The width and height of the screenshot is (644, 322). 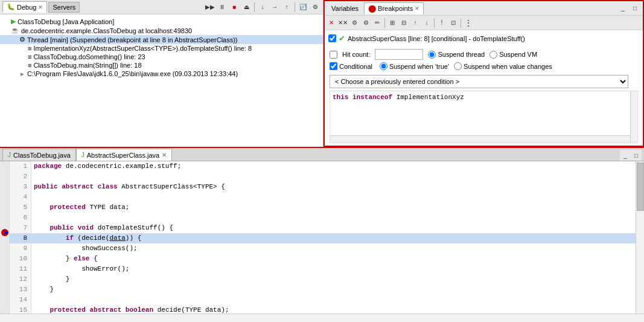 I want to click on suspend-thread-radio-label: Suspend thread, so click(x=456, y=54).